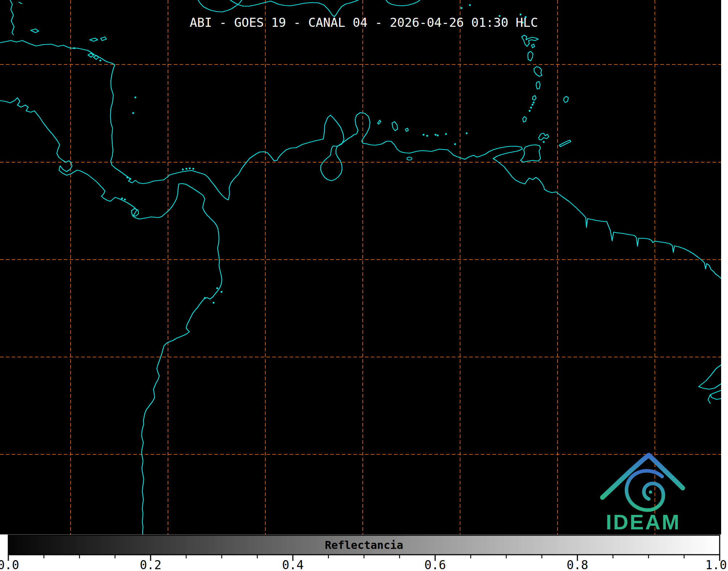 This screenshot has width=728, height=571. What do you see at coordinates (363, 564) in the screenshot?
I see `colorbar-tick-labels: 0.00.20.40.60.81.0` at bounding box center [363, 564].